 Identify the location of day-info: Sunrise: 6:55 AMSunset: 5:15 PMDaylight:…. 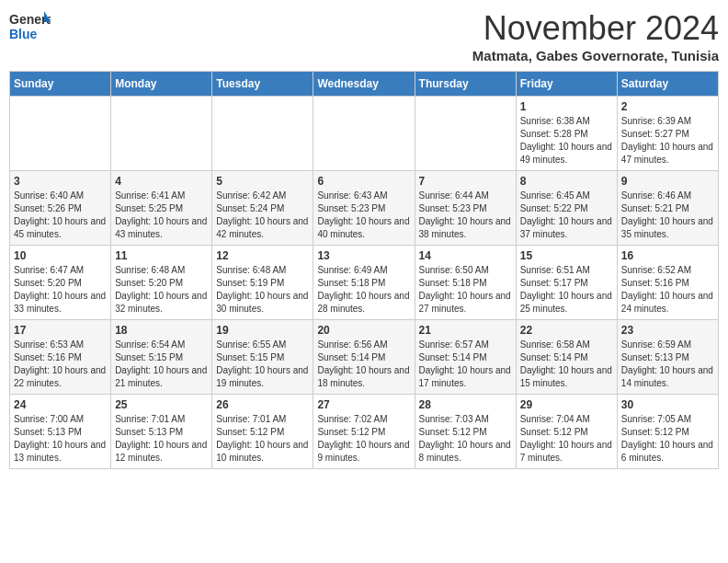
(263, 364).